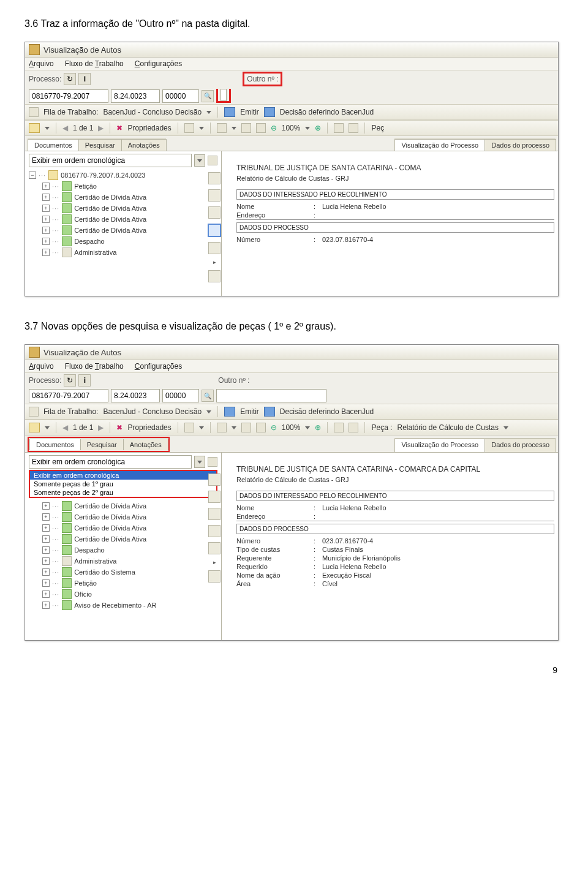 This screenshot has height=879, width=588. What do you see at coordinates (123, 484) in the screenshot?
I see `dropdown-option-2: Somente peças de 1º grau` at bounding box center [123, 484].